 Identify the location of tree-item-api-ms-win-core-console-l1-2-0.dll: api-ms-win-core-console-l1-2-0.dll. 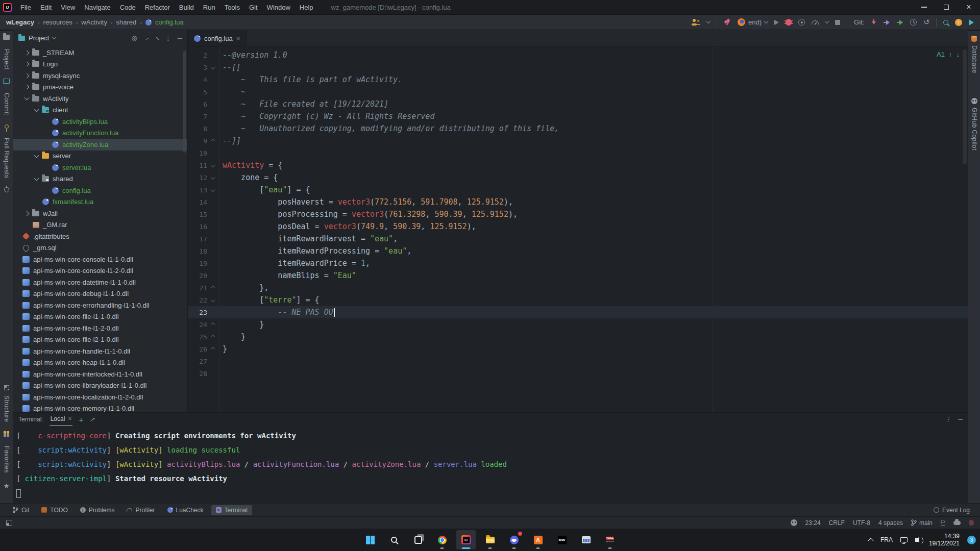
(100, 271).